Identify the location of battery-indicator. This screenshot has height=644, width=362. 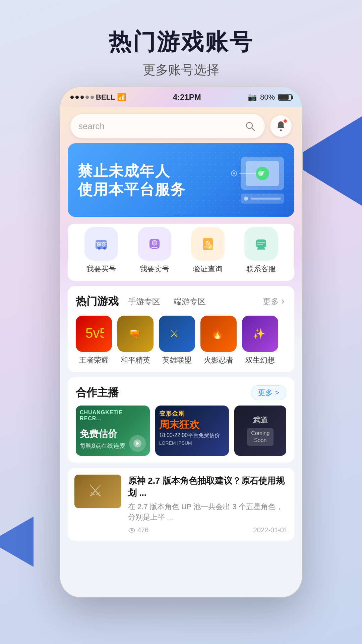
(285, 97).